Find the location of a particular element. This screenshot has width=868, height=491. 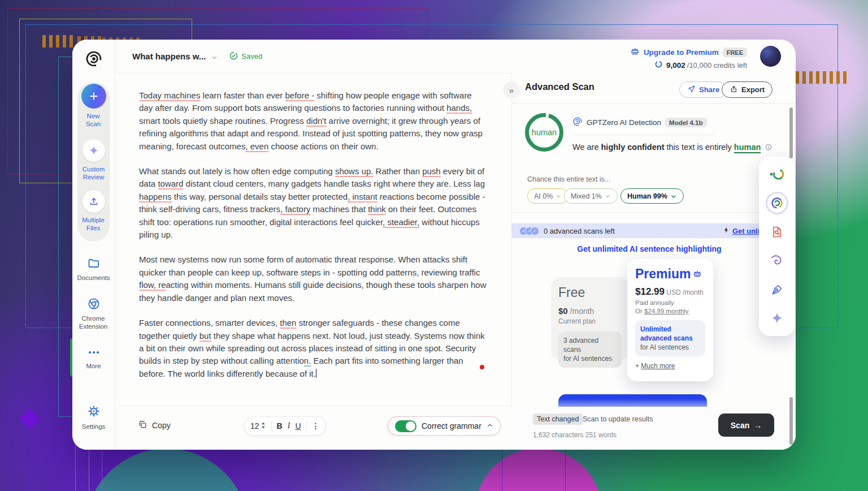

sidebar-item-new-scan: New Scan is located at coordinates (94, 106).